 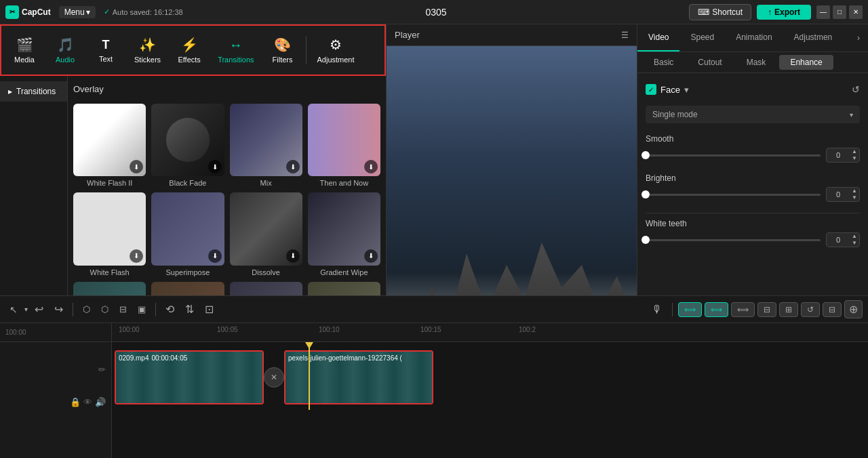 What do you see at coordinates (359, 377) in the screenshot?
I see `video-clip-2: pexels-julien-goettelmann-19227364 (` at bounding box center [359, 377].